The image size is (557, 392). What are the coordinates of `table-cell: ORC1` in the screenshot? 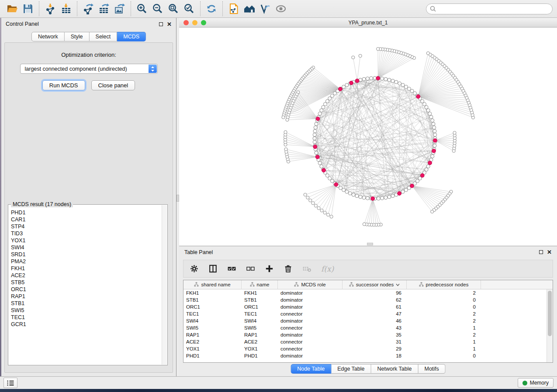 It's located at (212, 307).